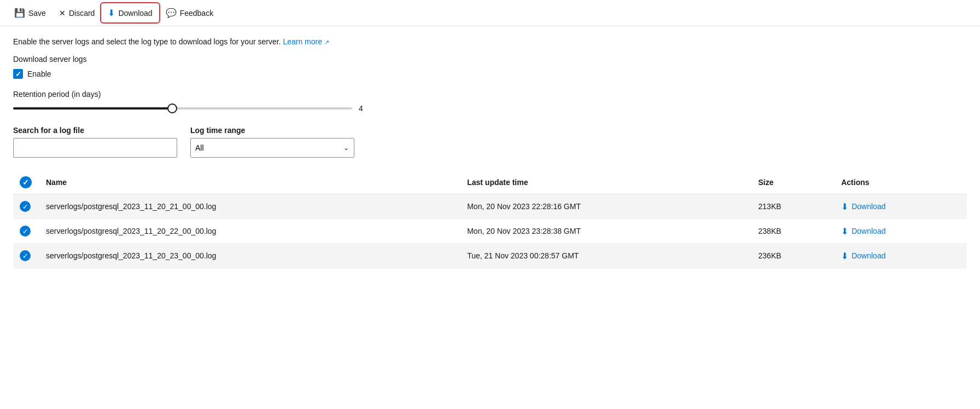  I want to click on discard-icon: ✕, so click(62, 13).